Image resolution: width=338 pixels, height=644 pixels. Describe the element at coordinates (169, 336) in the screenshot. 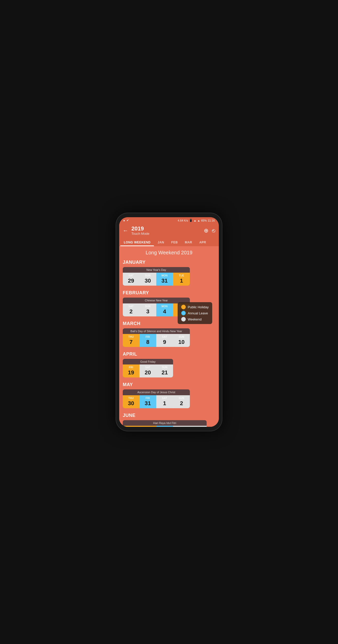

I see `content-area: Long Weekend 2019 Public Holiday Annual …` at that location.